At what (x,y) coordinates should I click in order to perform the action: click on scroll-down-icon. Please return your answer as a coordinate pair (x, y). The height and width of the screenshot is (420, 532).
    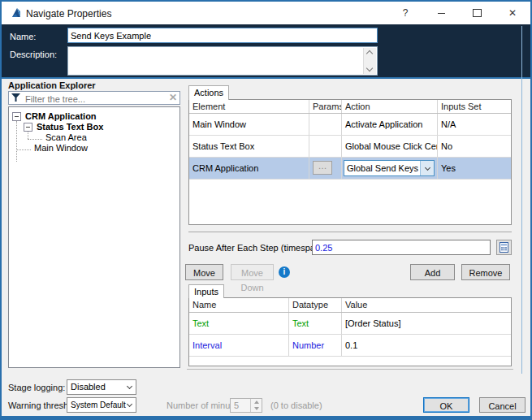
    Looking at the image, I should click on (370, 68).